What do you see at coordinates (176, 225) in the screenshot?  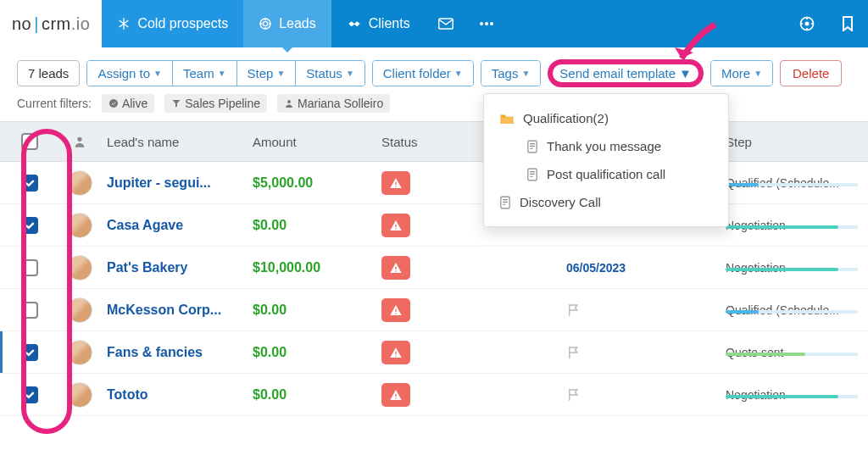 I see `lead-name: Casa Agave` at bounding box center [176, 225].